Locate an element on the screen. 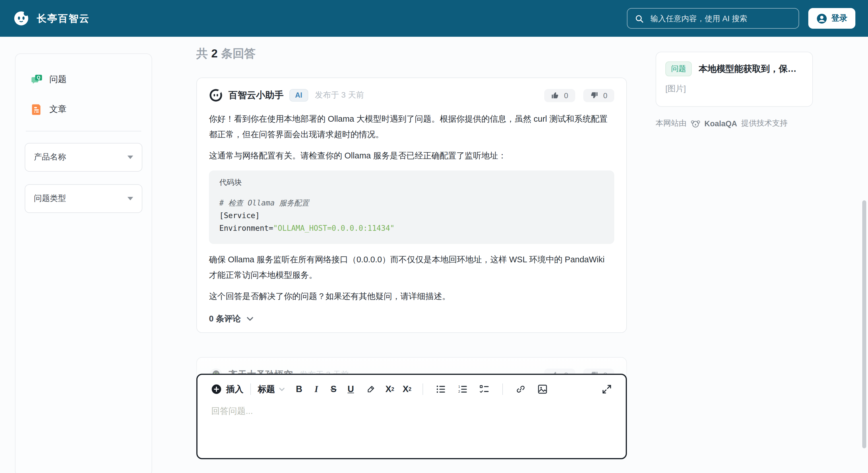 Image resolution: width=868 pixels, height=473 pixels. sidebar-item-label: 问题 is located at coordinates (58, 79).